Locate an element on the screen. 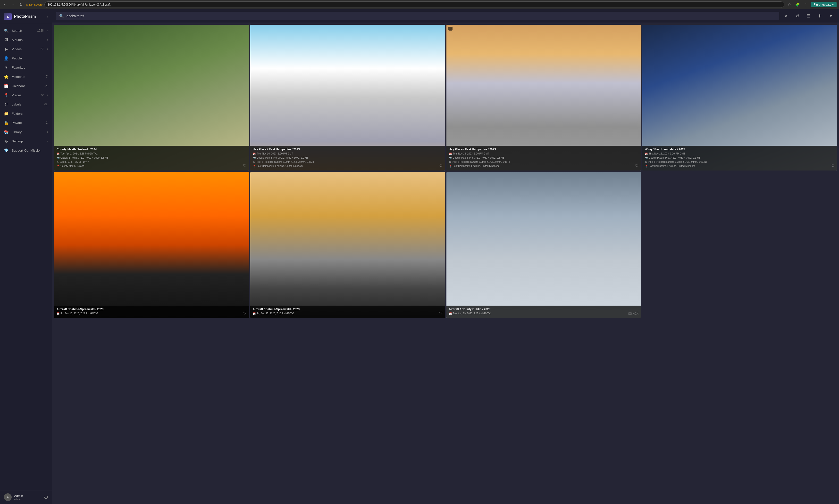 Image resolution: width=839 pixels, height=504 pixels. back-button: ← is located at coordinates (5, 5).